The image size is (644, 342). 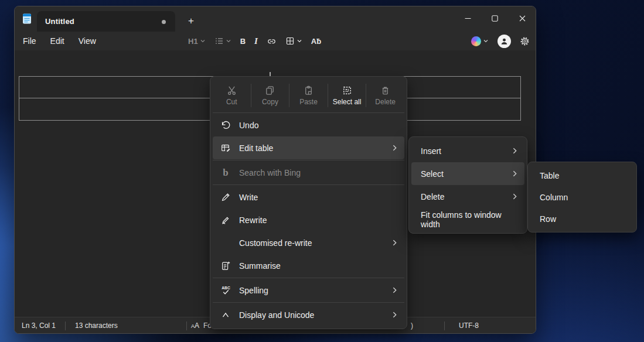 I want to click on gear-icon, so click(x=525, y=41).